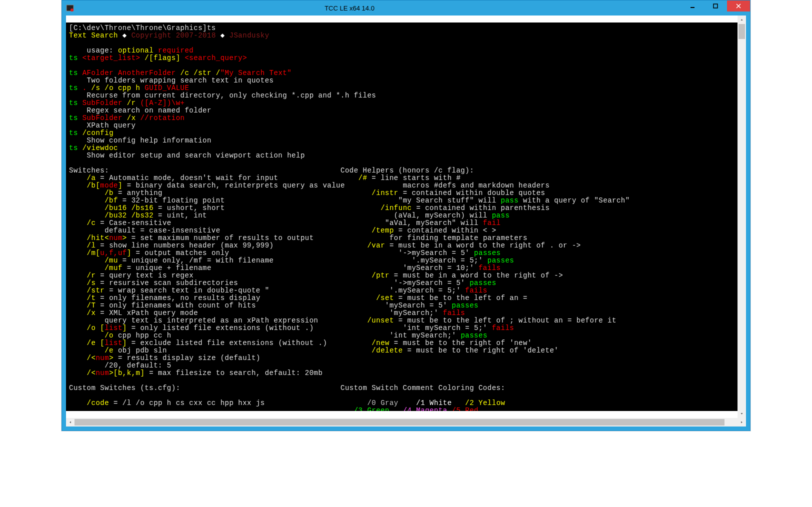  I want to click on prompt-path: C:\dev\Throne\Throne\Graphics, so click(138, 28).